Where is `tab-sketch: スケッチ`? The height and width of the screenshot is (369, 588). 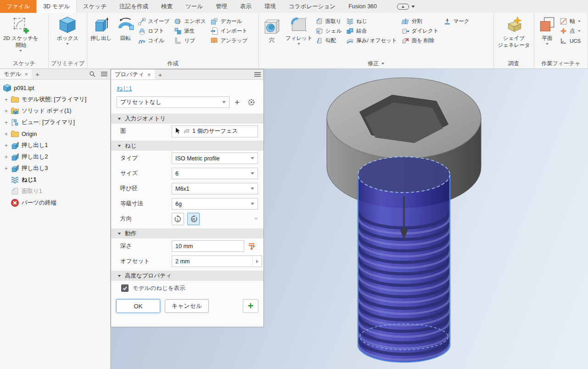
tab-sketch: スケッチ is located at coordinates (95, 6).